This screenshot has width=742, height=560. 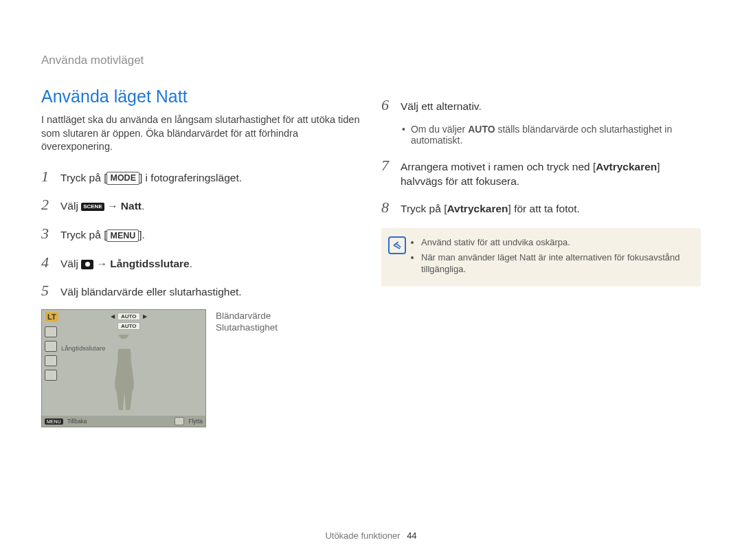 What do you see at coordinates (363, 536) in the screenshot?
I see `footer-section: Utökade funktioner` at bounding box center [363, 536].